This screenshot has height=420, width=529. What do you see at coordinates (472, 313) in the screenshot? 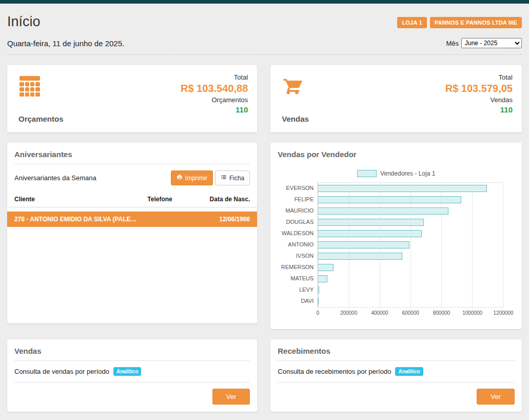
I see `x-tick-label: 1000000` at bounding box center [472, 313].